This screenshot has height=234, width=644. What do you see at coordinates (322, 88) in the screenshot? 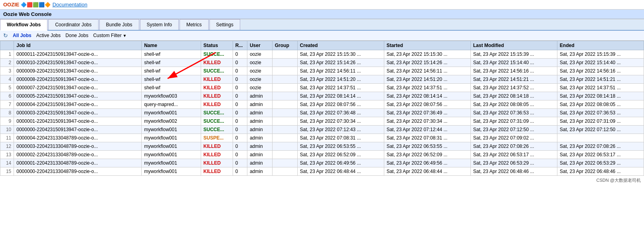
I see `table-row: 50000007-220423150913947-oozie-o...shell…` at bounding box center [322, 88].